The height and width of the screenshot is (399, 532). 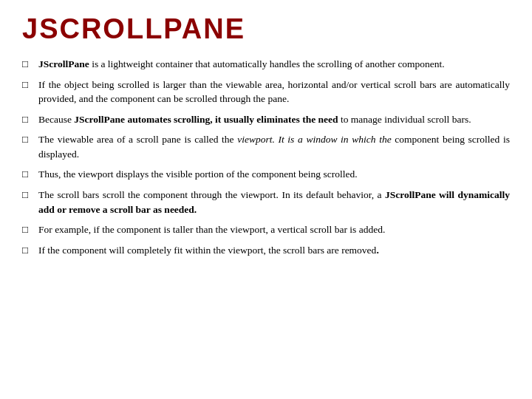 What do you see at coordinates (274, 230) in the screenshot?
I see `bullet-text: For example, if the component is taller …` at bounding box center [274, 230].